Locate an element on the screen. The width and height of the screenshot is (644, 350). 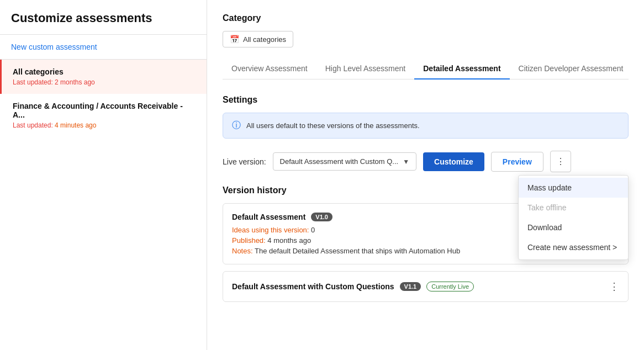
preview-button: Preview is located at coordinates (517, 162).